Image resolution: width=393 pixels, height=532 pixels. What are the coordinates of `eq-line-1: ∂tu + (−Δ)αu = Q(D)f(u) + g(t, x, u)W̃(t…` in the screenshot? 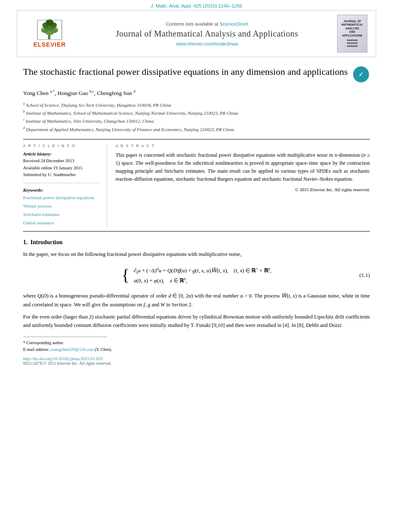 It's located at (203, 271).